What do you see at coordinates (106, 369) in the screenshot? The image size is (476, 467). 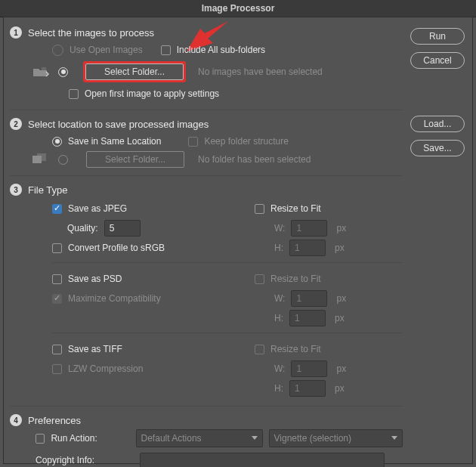 I see `label-lzw: LZW Compression` at bounding box center [106, 369].